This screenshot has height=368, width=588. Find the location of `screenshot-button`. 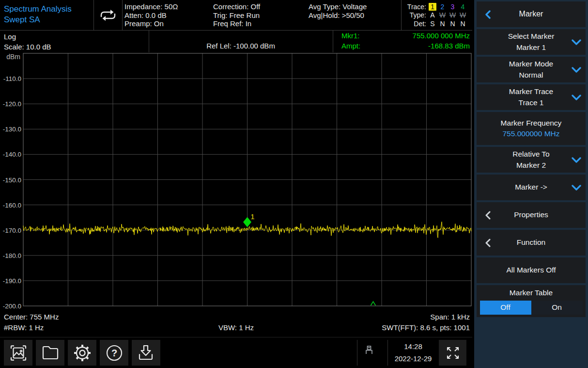

screenshot-button is located at coordinates (18, 353).